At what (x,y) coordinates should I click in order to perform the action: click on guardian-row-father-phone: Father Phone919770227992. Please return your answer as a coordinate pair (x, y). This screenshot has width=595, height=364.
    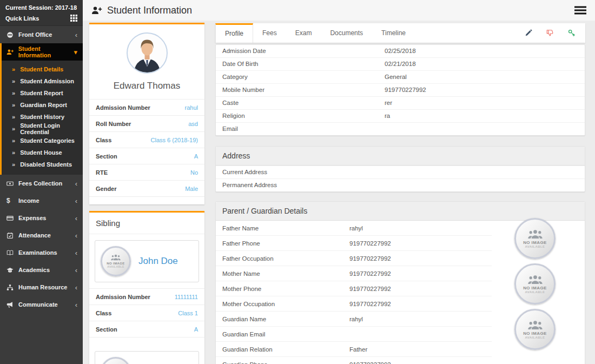
    Looking at the image, I should click on (354, 243).